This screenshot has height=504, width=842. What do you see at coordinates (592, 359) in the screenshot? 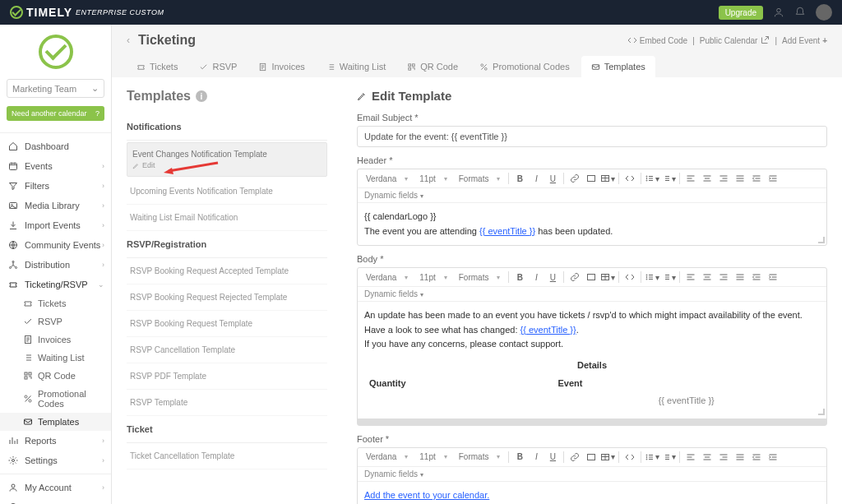
I see `body-editor-body: An update has been made to an event you …` at bounding box center [592, 359].